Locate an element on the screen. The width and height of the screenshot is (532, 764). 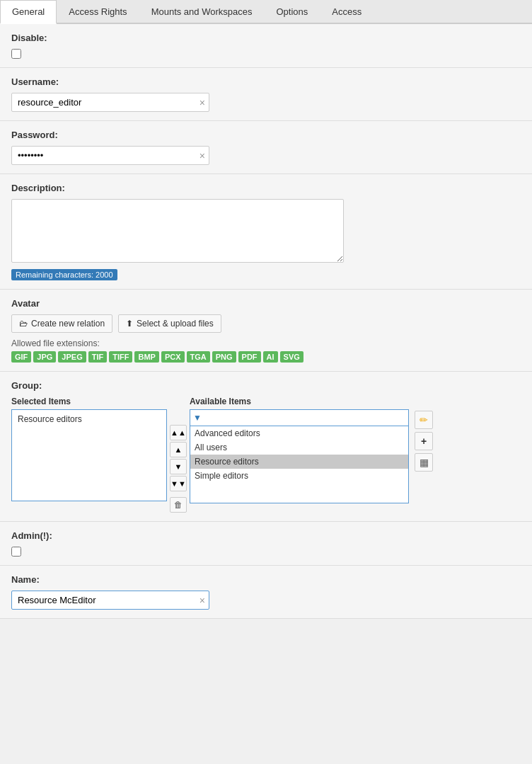
group-label: Group: is located at coordinates (266, 385).